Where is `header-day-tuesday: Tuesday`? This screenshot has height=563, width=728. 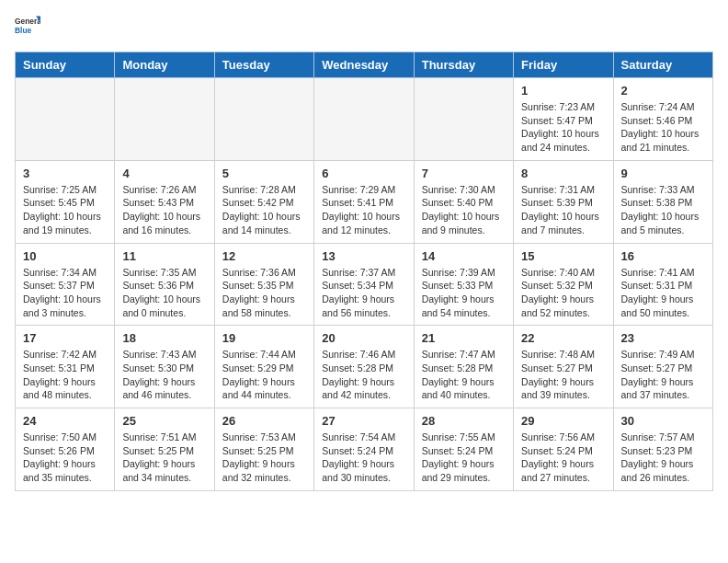 header-day-tuesday: Tuesday is located at coordinates (264, 65).